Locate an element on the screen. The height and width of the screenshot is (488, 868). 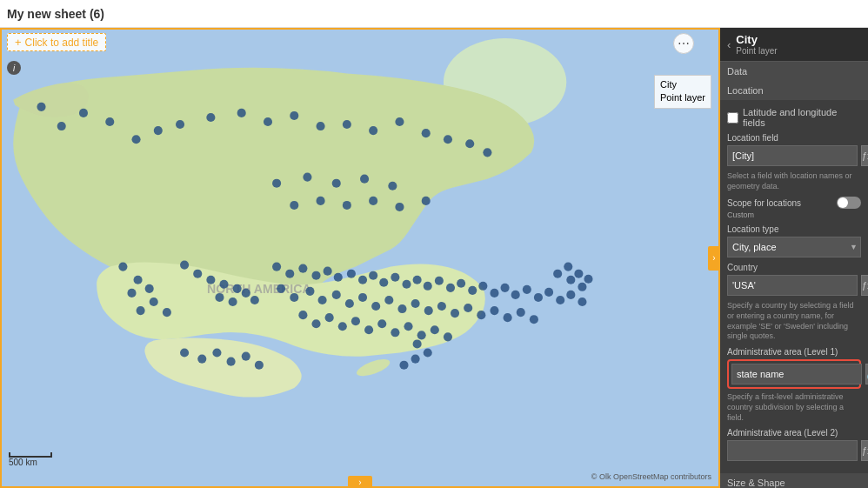
map-title-bar: + Click to add title is located at coordinates (360, 42).